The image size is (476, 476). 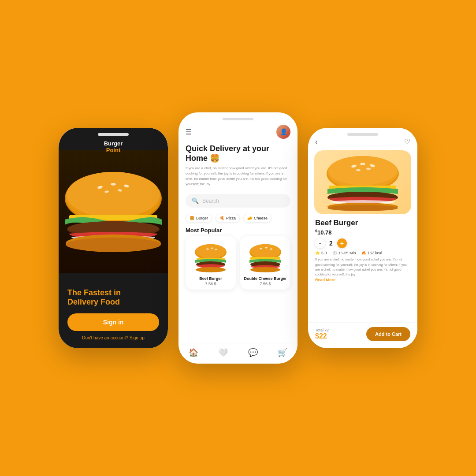 What do you see at coordinates (113, 338) in the screenshot?
I see `signup-text: Don't have an account? Sign up` at bounding box center [113, 338].